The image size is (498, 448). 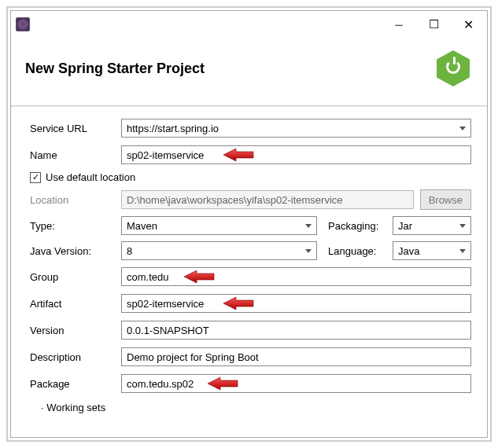 What do you see at coordinates (219, 226) in the screenshot?
I see `type-select: Maven` at bounding box center [219, 226].